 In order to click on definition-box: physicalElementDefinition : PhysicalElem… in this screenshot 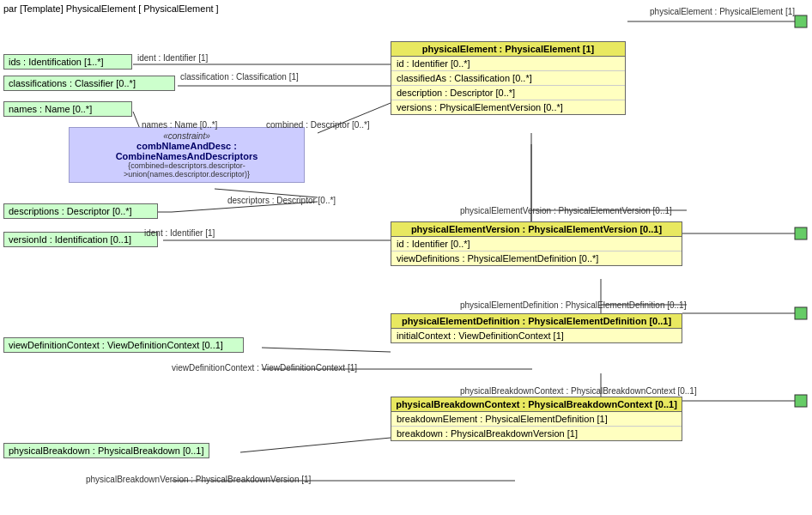, I will do `click(536, 328)`.